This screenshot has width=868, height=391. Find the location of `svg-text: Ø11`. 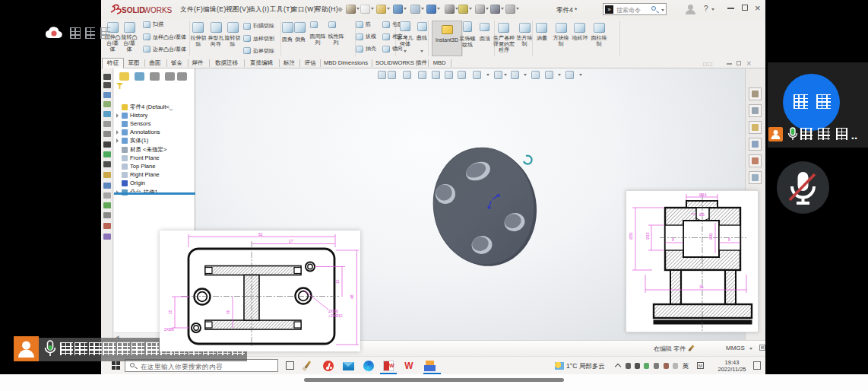

svg-text: Ø11 is located at coordinates (711, 236).